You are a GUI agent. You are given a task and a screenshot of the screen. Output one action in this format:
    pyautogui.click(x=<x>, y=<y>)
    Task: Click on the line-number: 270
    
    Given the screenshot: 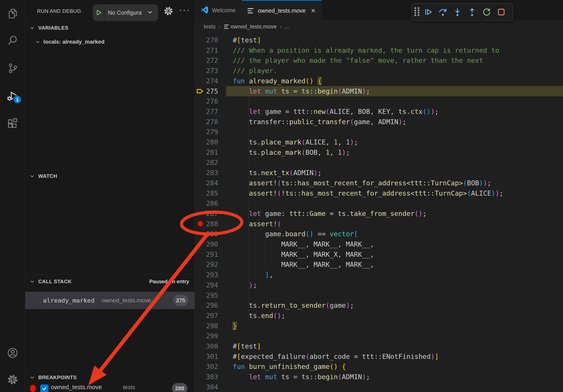 What is the action you would take?
    pyautogui.click(x=210, y=40)
    